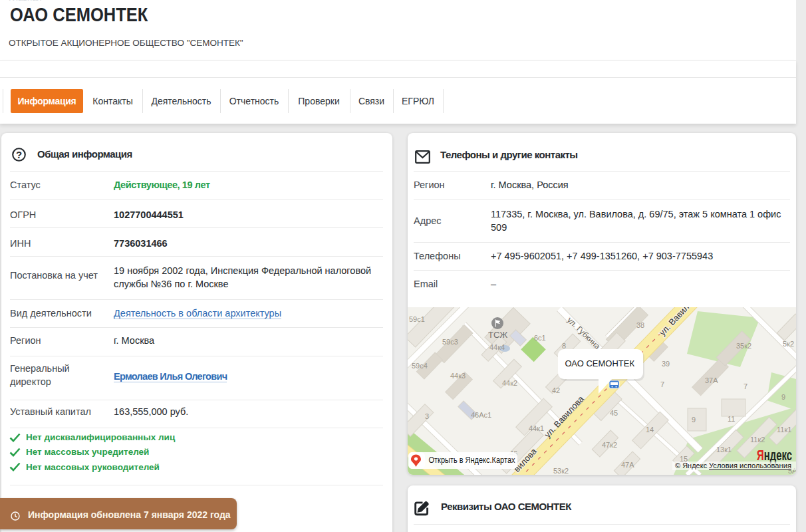 The width and height of the screenshot is (806, 532). What do you see at coordinates (692, 466) in the screenshot?
I see `svg-text: © Яндекс` at bounding box center [692, 466].